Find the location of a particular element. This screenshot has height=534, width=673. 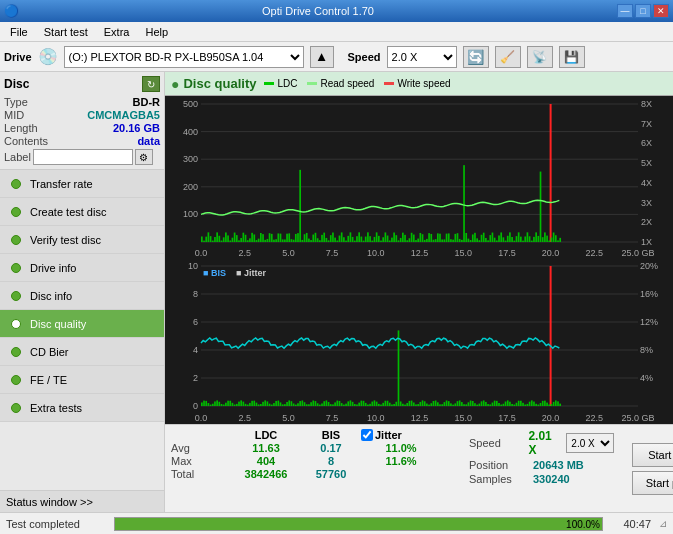

menu-file: File is located at coordinates (19, 32).